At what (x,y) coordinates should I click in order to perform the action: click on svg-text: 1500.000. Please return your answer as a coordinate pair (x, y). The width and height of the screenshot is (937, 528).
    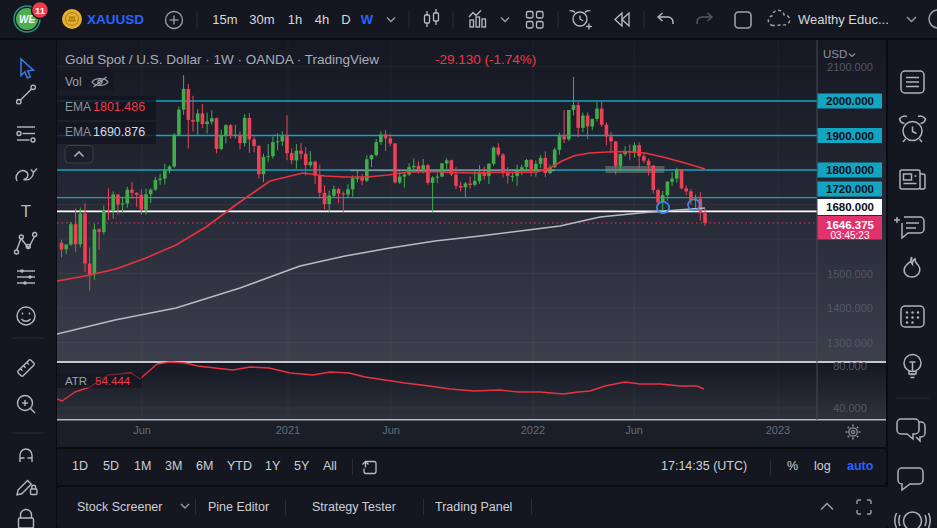
    Looking at the image, I should click on (850, 274).